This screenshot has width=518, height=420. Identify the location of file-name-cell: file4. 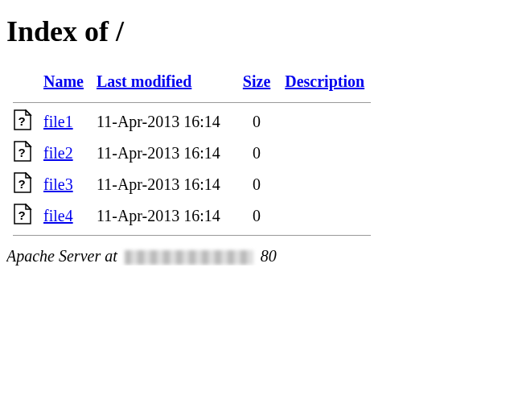
(64, 216).